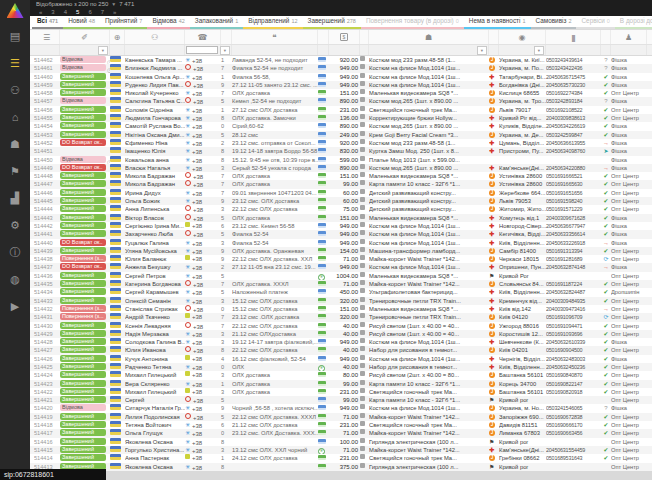 The image size is (652, 480). I want to click on table-row: 514436ЗавершенийСергей Петров✳+385₴1004.…, so click(341, 276).